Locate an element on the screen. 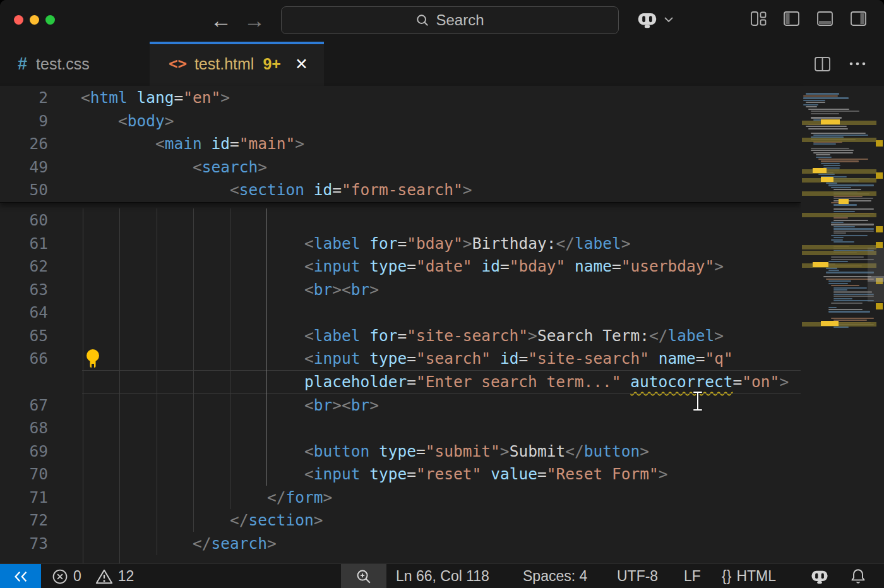  code-line-71: 71 </form> is located at coordinates (400, 498).